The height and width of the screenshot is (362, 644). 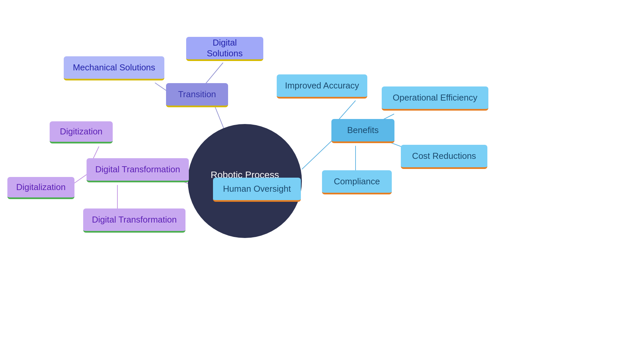 I want to click on cost-reductions-label: Cost Reductions, so click(x=444, y=156).